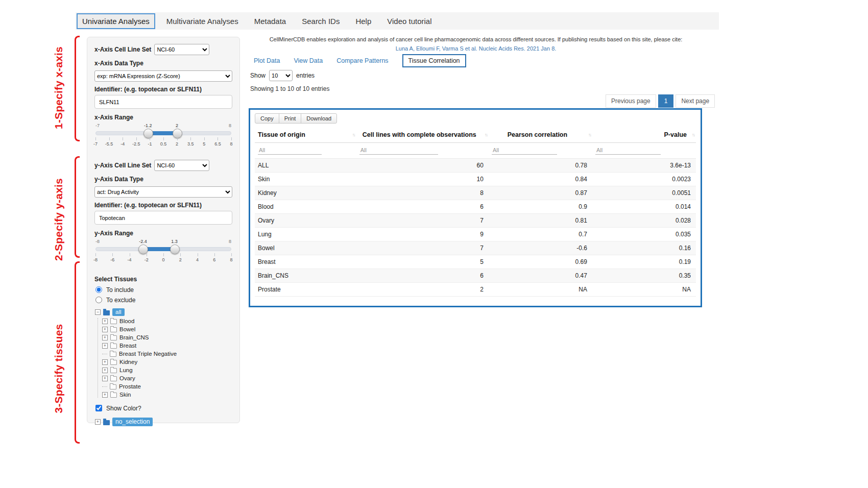  I want to click on nav-tab-multivariate-analyses: Multivariate Analyses, so click(202, 21).